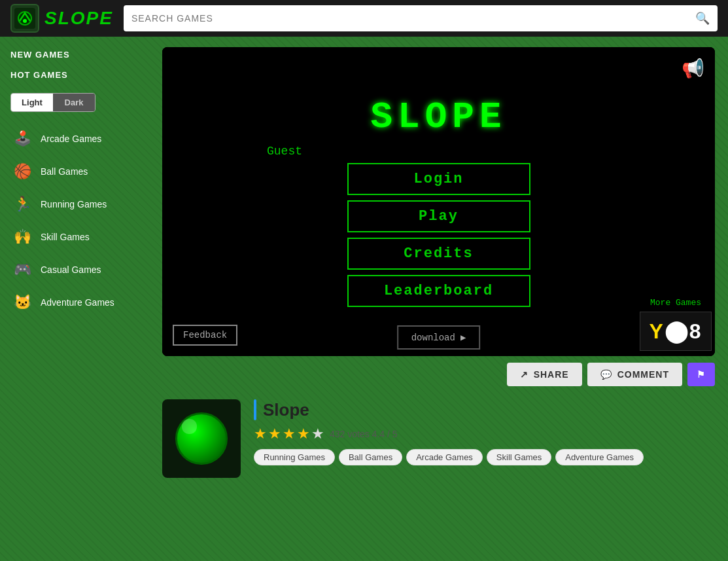  Describe the element at coordinates (71, 139) in the screenshot. I see `arcade-label: Arcade Games` at that location.